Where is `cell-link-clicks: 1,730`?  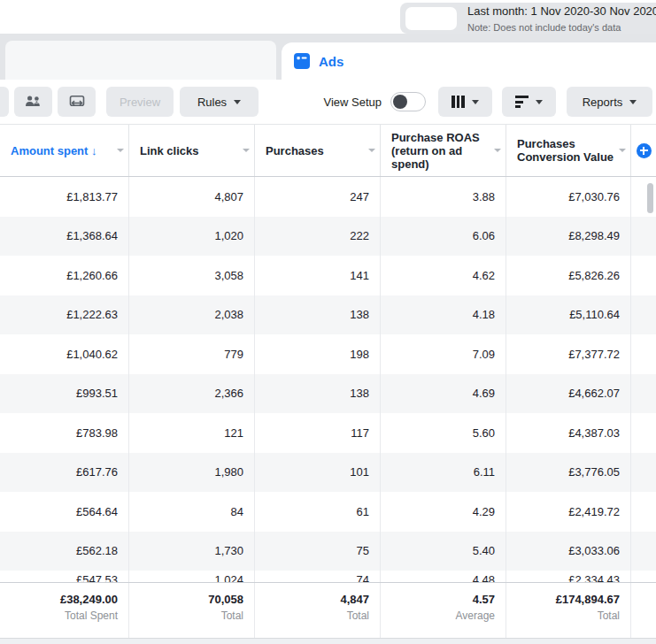
cell-link-clicks: 1,730 is located at coordinates (192, 552).